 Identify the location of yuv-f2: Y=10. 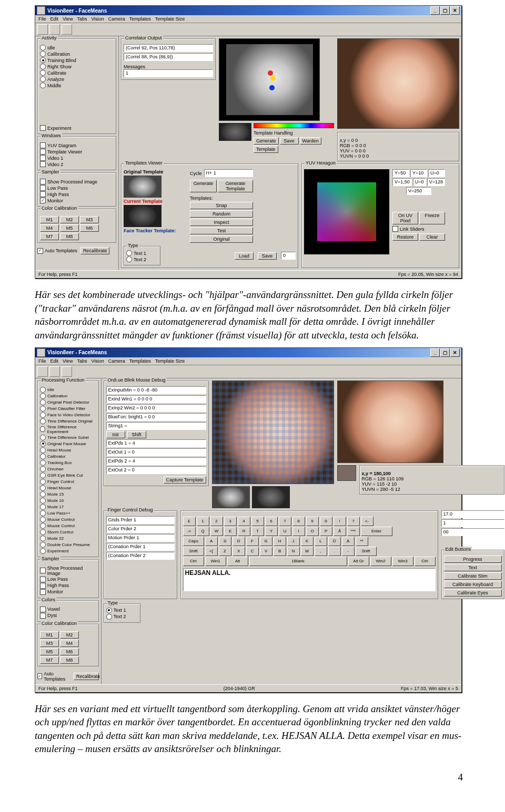
(419, 173).